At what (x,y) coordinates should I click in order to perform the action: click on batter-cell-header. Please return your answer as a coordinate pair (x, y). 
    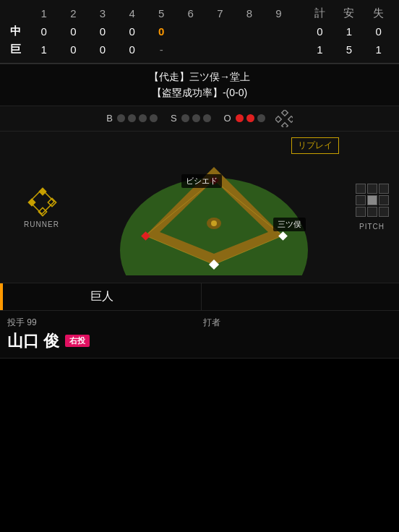
    Looking at the image, I should click on (301, 296).